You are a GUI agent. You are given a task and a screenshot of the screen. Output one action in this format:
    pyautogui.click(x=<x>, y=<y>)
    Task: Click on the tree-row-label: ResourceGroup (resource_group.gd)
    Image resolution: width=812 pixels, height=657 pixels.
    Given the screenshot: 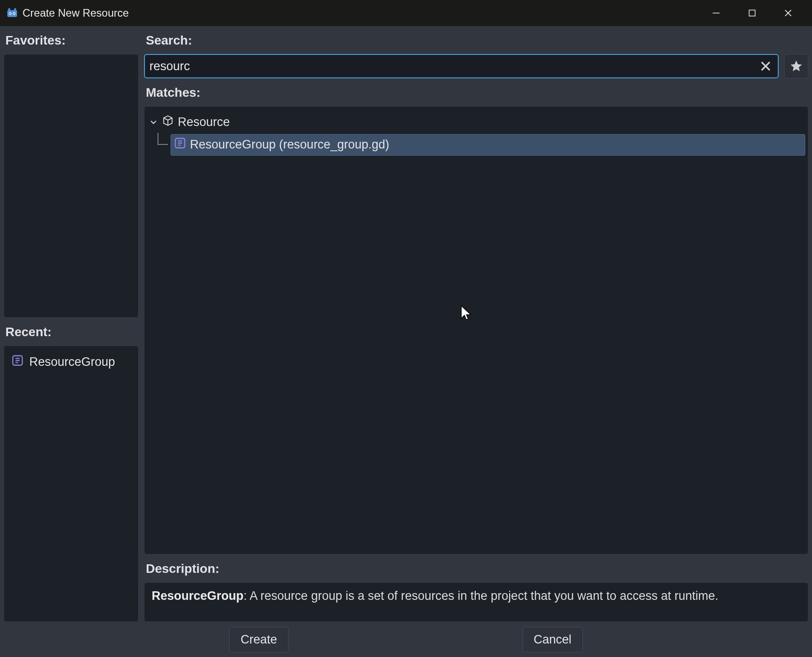 What is the action you would take?
    pyautogui.click(x=290, y=145)
    